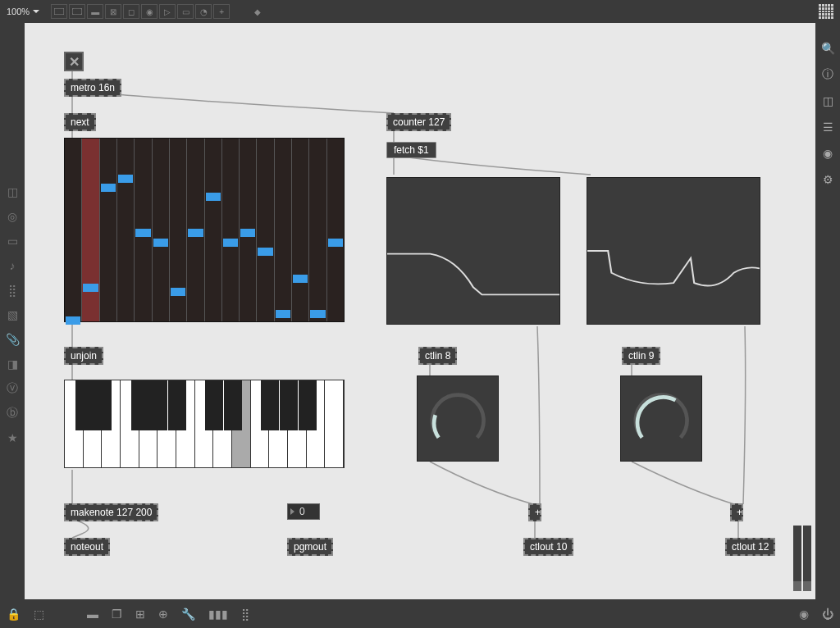  What do you see at coordinates (12, 413) in the screenshot?
I see `b-icon: ⓑ` at bounding box center [12, 413].